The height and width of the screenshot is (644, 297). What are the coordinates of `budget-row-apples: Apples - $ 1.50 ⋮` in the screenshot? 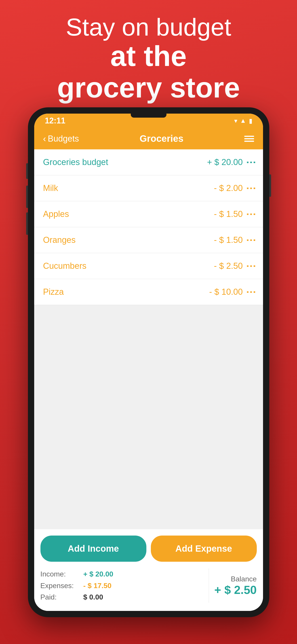 It's located at (149, 214).